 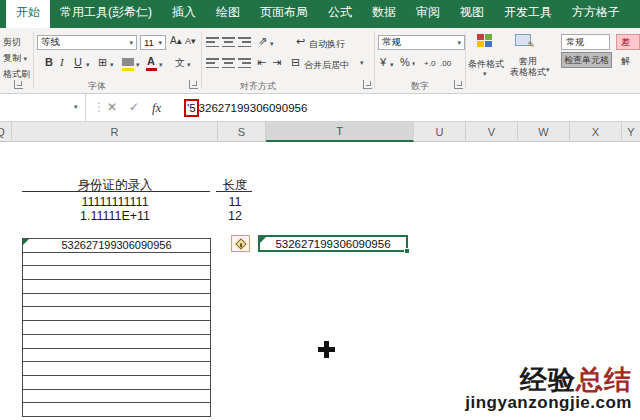 I want to click on group-separator, so click(x=466, y=60).